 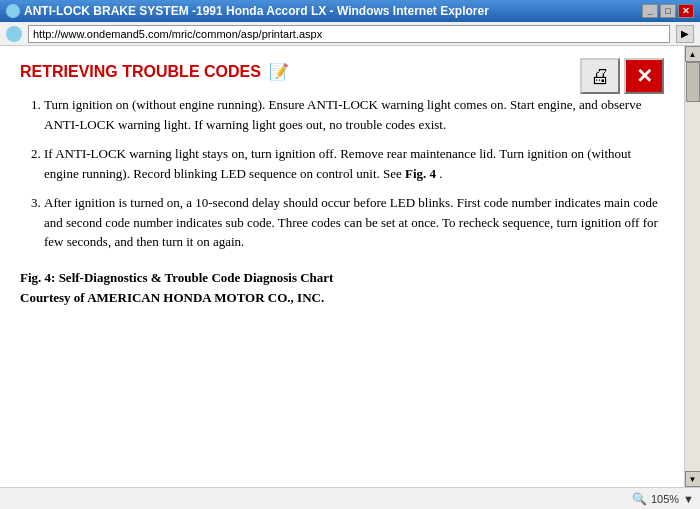 What do you see at coordinates (349, 34) in the screenshot?
I see `address-input` at bounding box center [349, 34].